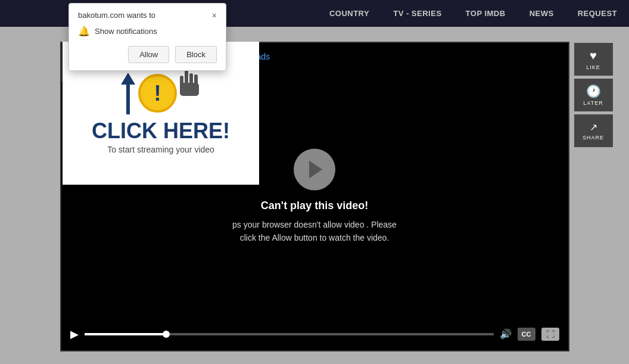 The height and width of the screenshot is (364, 629). Describe the element at coordinates (593, 67) in the screenshot. I see `like-label: LIKE` at that location.